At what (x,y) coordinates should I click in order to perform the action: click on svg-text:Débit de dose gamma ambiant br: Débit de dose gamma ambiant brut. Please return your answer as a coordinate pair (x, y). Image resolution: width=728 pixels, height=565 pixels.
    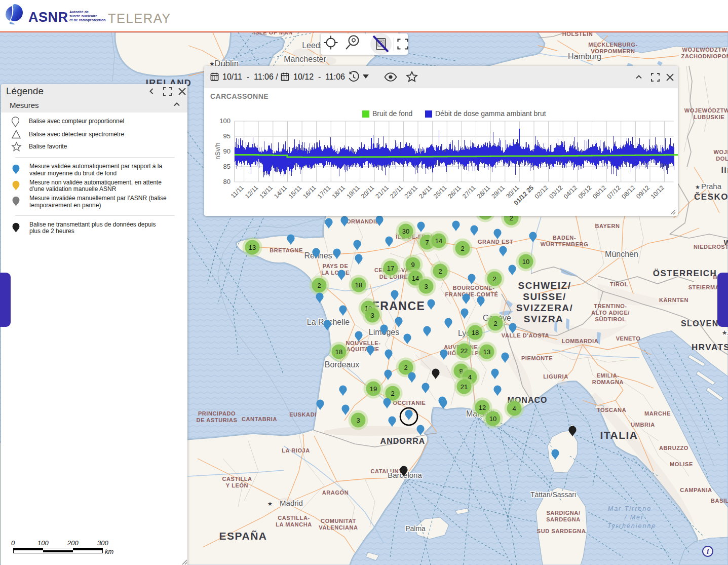
    Looking at the image, I should click on (490, 114).